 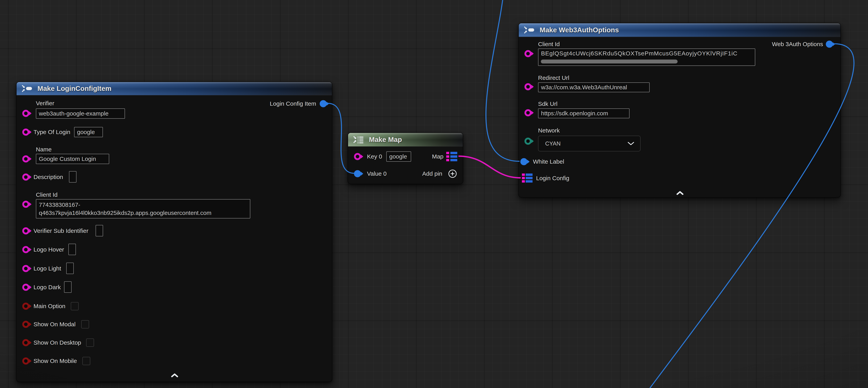 What do you see at coordinates (830, 44) in the screenshot?
I see `pin-web3auth-options-output` at bounding box center [830, 44].